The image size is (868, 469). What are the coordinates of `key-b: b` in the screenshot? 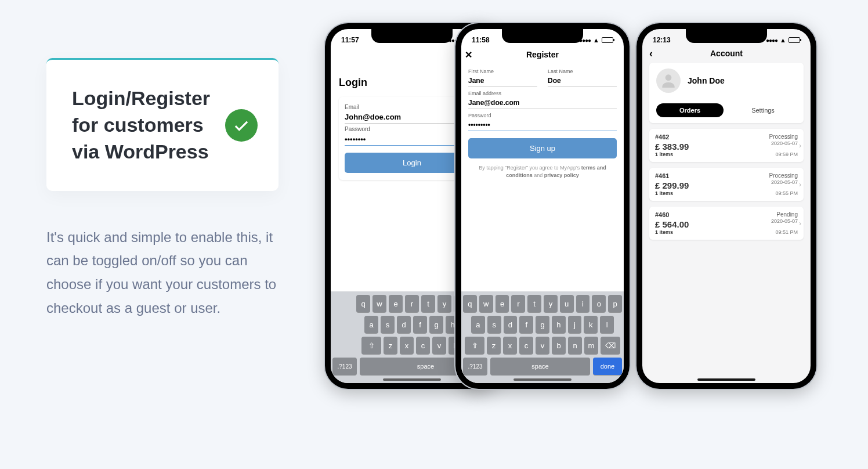 It's located at (559, 345).